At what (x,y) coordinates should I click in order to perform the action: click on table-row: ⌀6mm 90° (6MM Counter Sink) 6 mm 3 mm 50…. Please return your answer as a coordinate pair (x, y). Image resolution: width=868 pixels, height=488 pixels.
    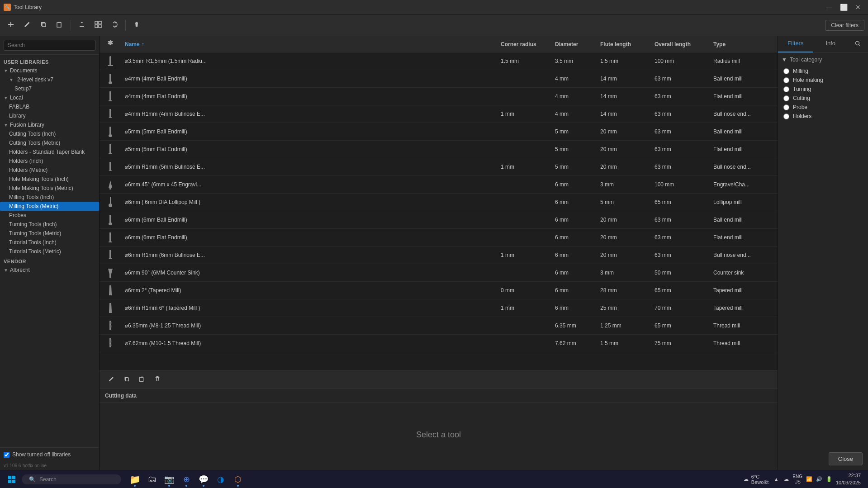
    Looking at the image, I should click on (439, 273).